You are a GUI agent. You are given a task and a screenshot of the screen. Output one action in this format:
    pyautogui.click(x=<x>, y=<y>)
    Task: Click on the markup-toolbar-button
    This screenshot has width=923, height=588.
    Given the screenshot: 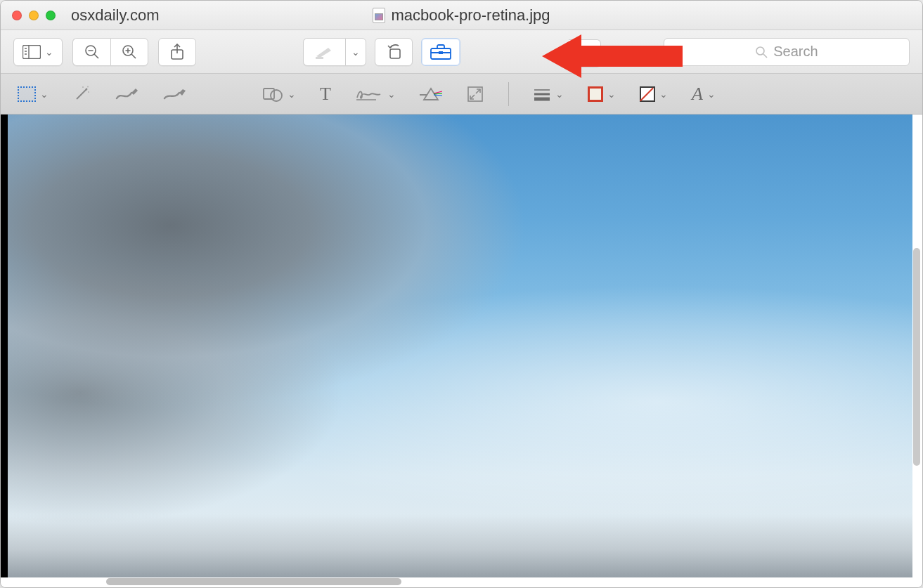 What is the action you would take?
    pyautogui.click(x=441, y=52)
    